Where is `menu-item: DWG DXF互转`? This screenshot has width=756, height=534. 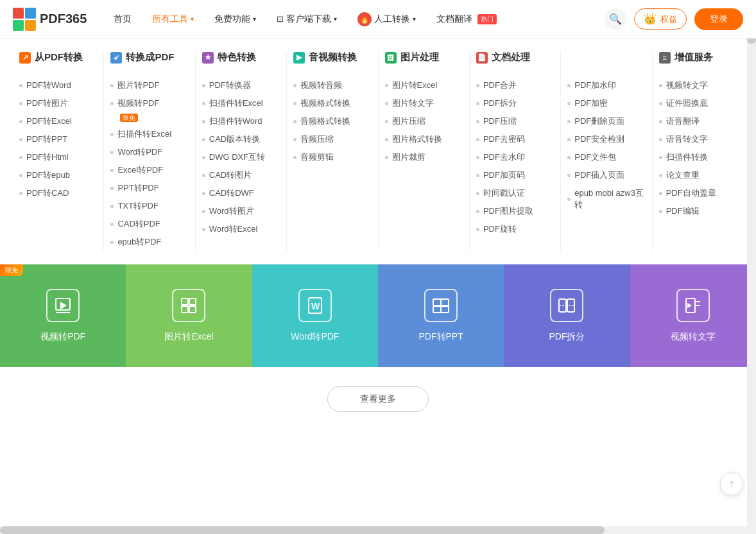 menu-item: DWG DXF互转 is located at coordinates (241, 157).